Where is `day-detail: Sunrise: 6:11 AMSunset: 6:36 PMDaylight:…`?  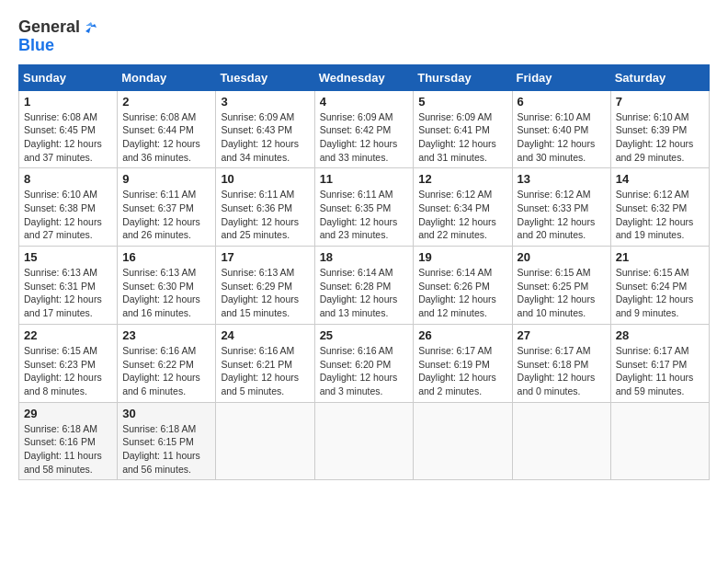
day-detail: Sunrise: 6:11 AMSunset: 6:36 PMDaylight:… is located at coordinates (259, 214).